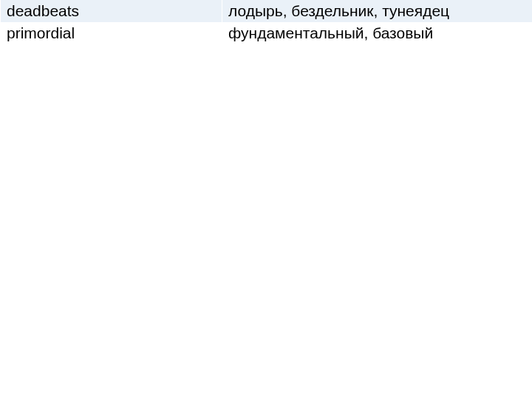  I want to click on russian-translation: лодырь, бездельник, тунеядец, so click(378, 11).